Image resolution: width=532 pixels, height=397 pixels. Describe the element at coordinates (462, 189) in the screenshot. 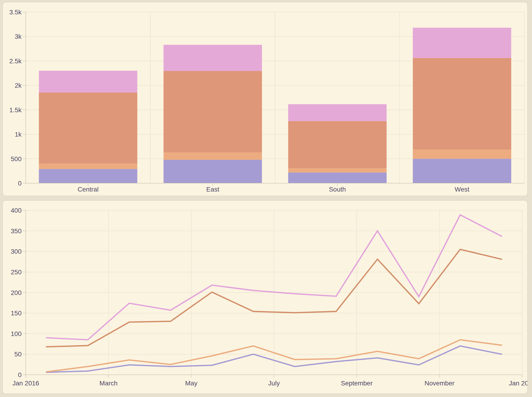

I see `x-axis-label-west: West` at that location.